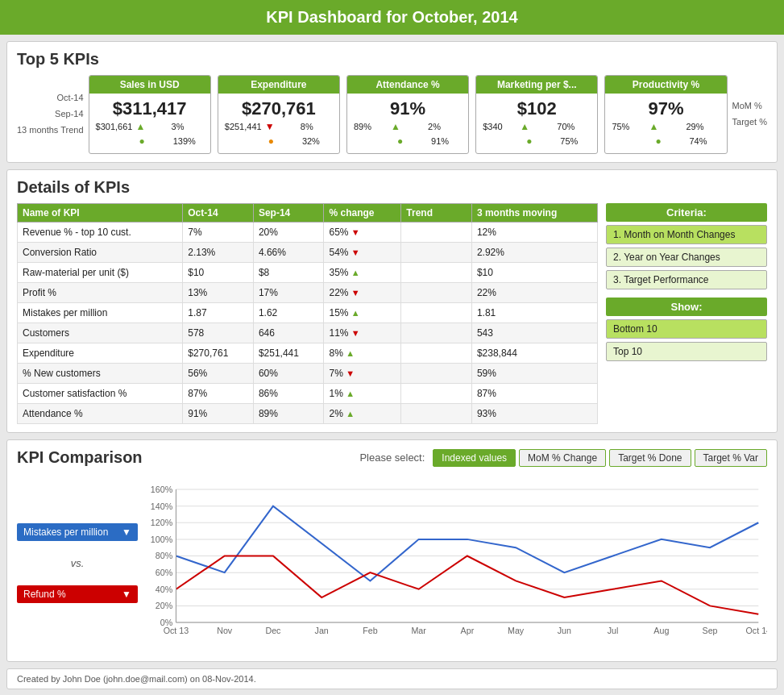 Image resolution: width=784 pixels, height=695 pixels. What do you see at coordinates (666, 141) in the screenshot?
I see `kpi-trend-row-4: ● 74%` at bounding box center [666, 141].